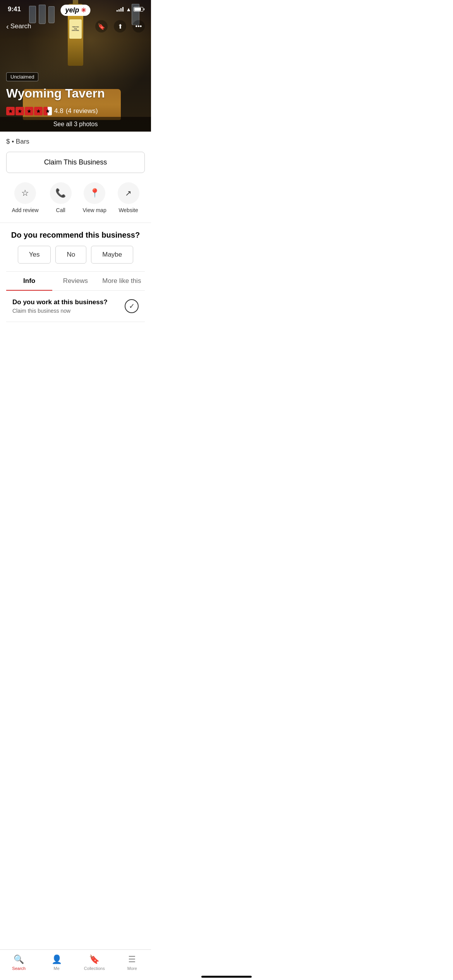 This screenshot has height=980, width=453. What do you see at coordinates (19, 26) in the screenshot?
I see `back-button: ‹ Search` at bounding box center [19, 26].